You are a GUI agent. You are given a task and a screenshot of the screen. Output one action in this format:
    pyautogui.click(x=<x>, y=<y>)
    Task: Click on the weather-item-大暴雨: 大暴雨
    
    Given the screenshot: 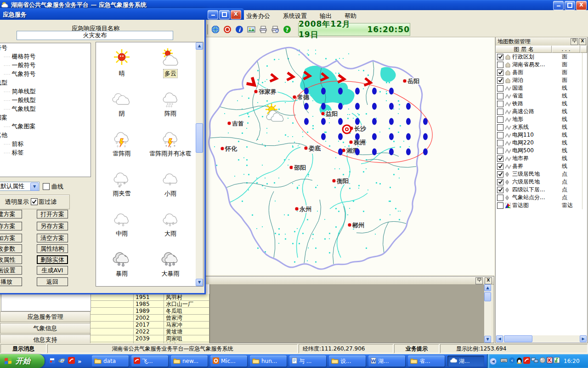 What is the action you would take?
    pyautogui.click(x=170, y=263)
    